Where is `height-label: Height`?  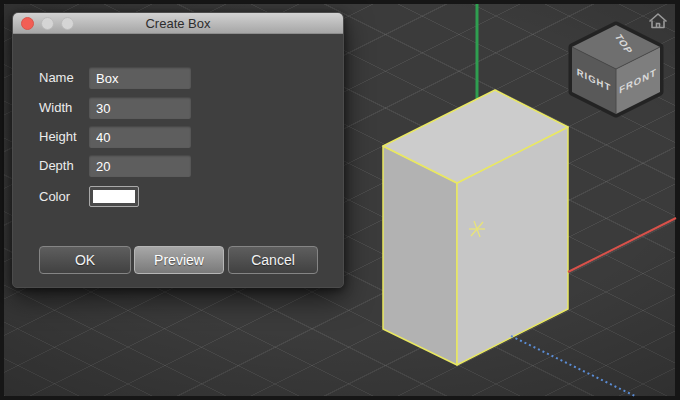
height-label: Height is located at coordinates (63, 137).